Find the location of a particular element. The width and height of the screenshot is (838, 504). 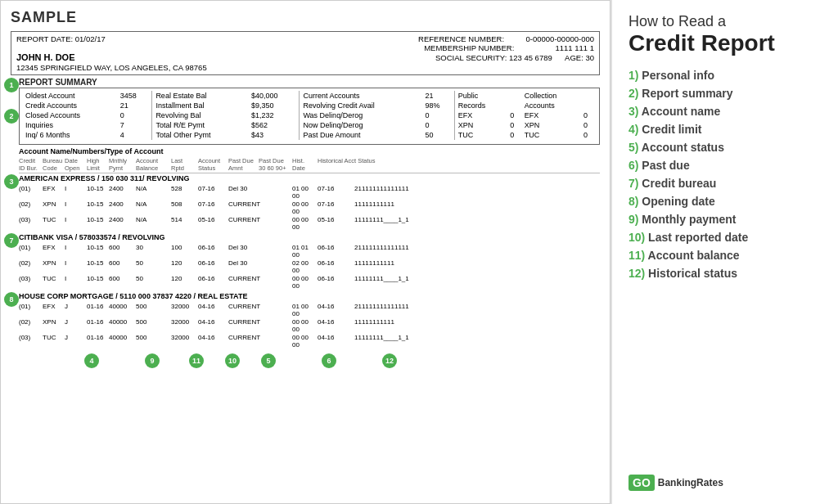

account-amex: 3 AMERICAN EXPRESS / 150 030 311/ REVOLV… is located at coordinates (309, 203).